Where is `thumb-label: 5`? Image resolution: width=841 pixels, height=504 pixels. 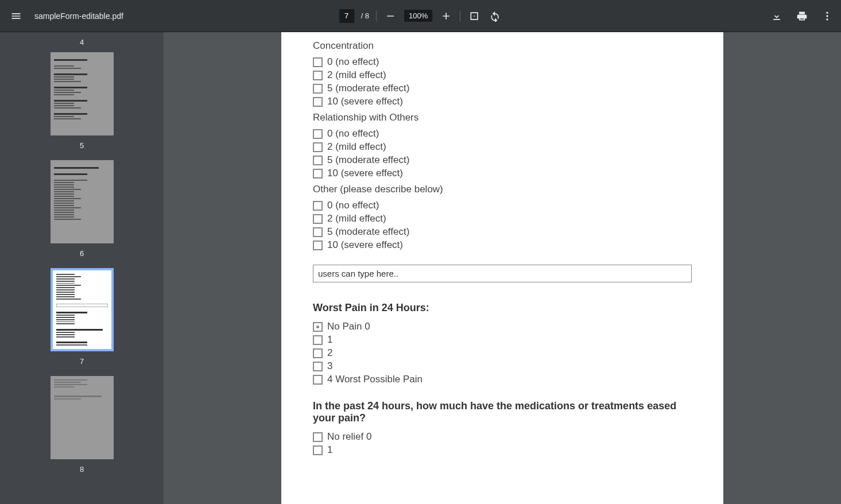 thumb-label: 5 is located at coordinates (82, 146).